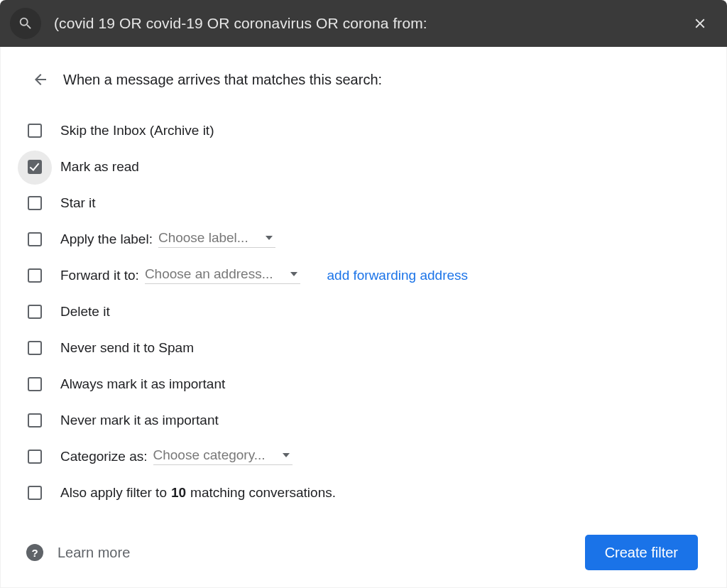 This screenshot has height=588, width=727. I want to click on dropdown-apply-label: Choose label..., so click(217, 239).